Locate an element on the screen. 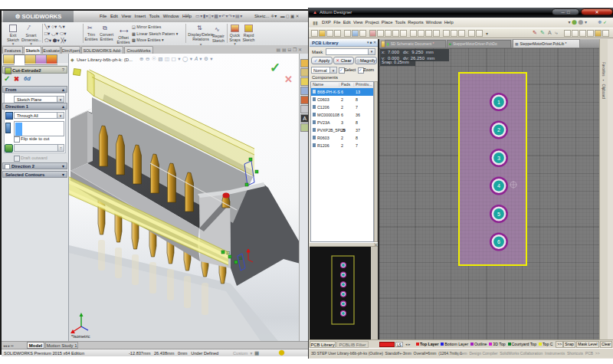 The width and height of the screenshot is (613, 364). svg-text: 2 is located at coordinates (499, 130).